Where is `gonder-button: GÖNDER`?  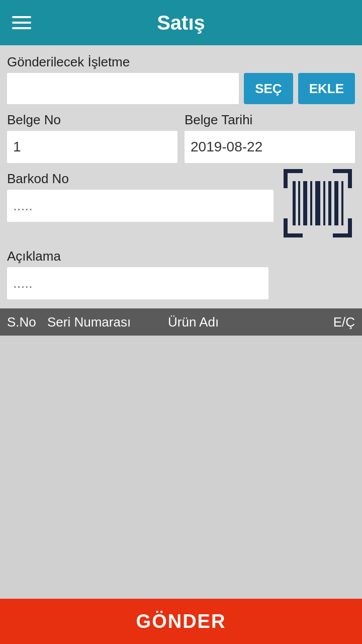 gonder-button: GÖNDER is located at coordinates (181, 622).